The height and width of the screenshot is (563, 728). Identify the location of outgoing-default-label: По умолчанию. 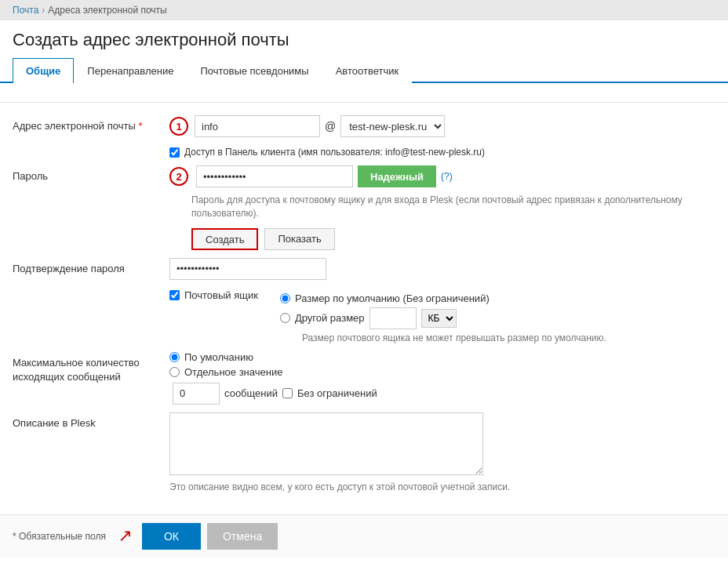
(219, 358).